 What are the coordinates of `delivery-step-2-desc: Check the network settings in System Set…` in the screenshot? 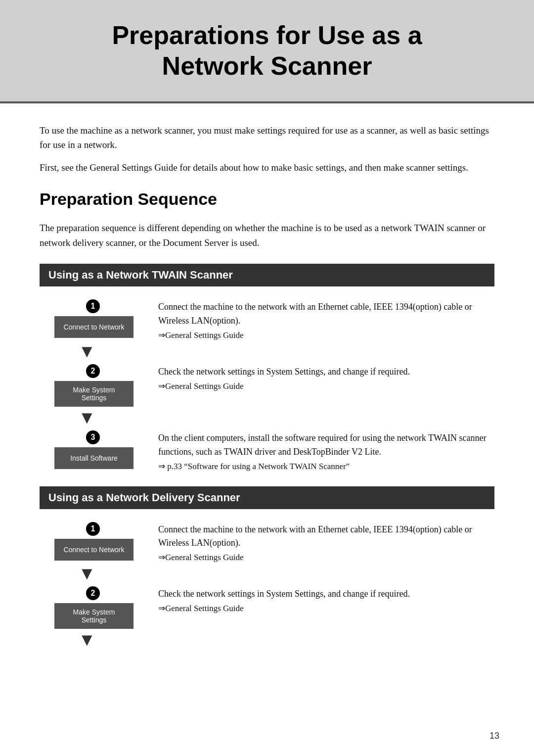 It's located at (326, 594).